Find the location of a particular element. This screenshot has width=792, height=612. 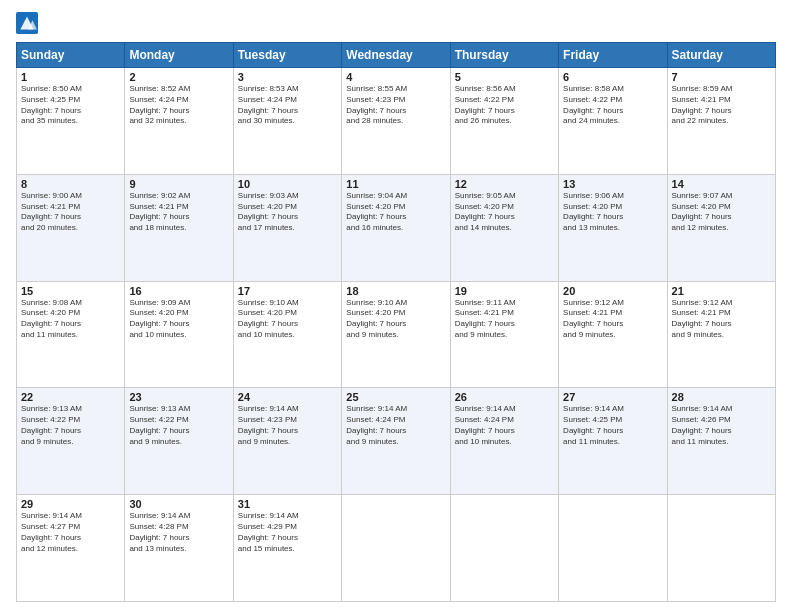

cell-info: Sunrise: 8:50 AM Sunset: 4:25 PM Dayligh… is located at coordinates (70, 106).